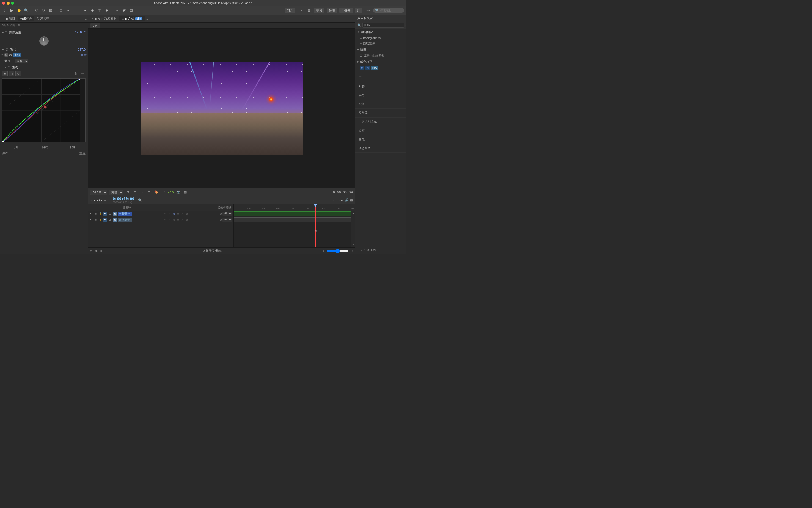  Describe the element at coordinates (174, 220) in the screenshot. I see `layer2-ctrl-3: fx` at that location.